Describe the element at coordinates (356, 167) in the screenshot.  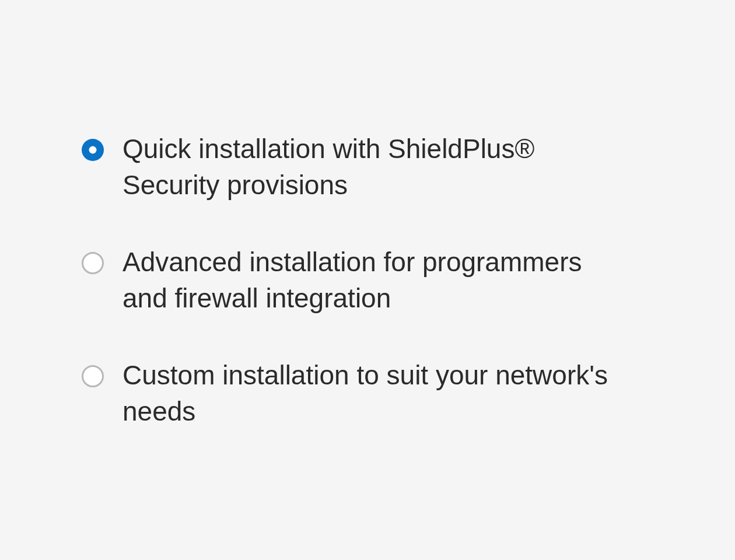
I see `radio-option-quick: Quick installation with ShieldPlus® Secu…` at that location.